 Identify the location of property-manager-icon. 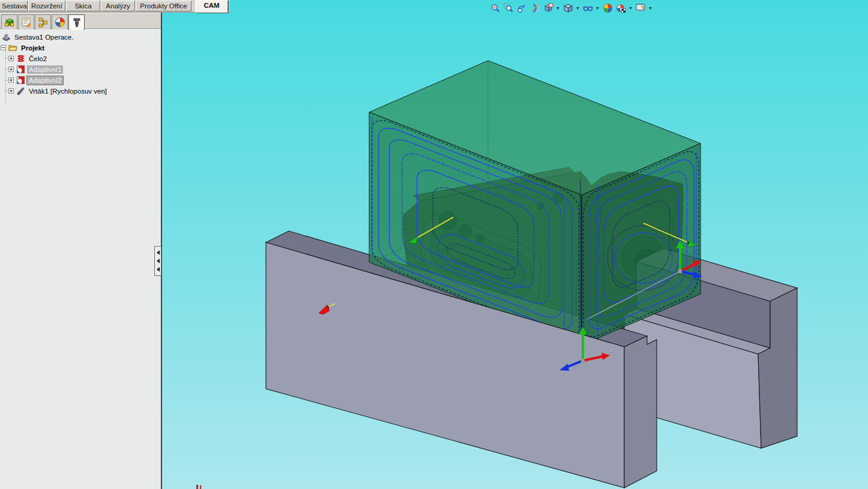
(26, 22).